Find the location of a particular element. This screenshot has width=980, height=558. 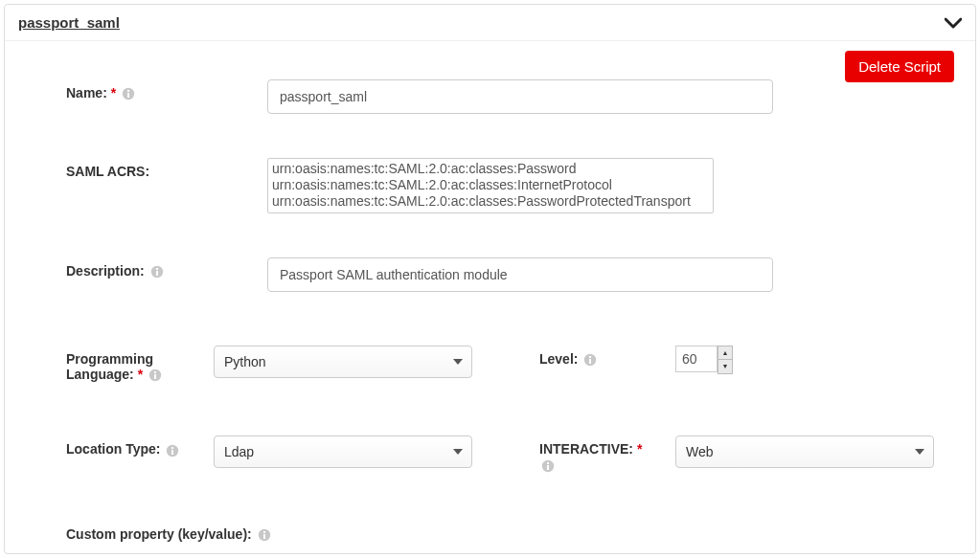

label-saml-acrs: SAML ACRS: is located at coordinates (167, 168).